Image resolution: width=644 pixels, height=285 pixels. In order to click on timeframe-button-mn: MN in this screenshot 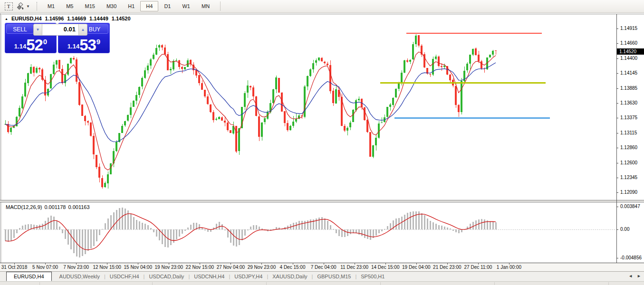, I will do `click(205, 6)`.